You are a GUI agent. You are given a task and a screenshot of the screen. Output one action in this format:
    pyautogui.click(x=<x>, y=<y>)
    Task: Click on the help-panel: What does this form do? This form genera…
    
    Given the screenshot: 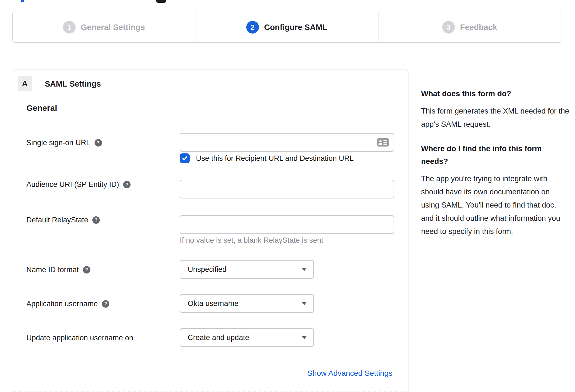 What is the action you would take?
    pyautogui.click(x=495, y=169)
    